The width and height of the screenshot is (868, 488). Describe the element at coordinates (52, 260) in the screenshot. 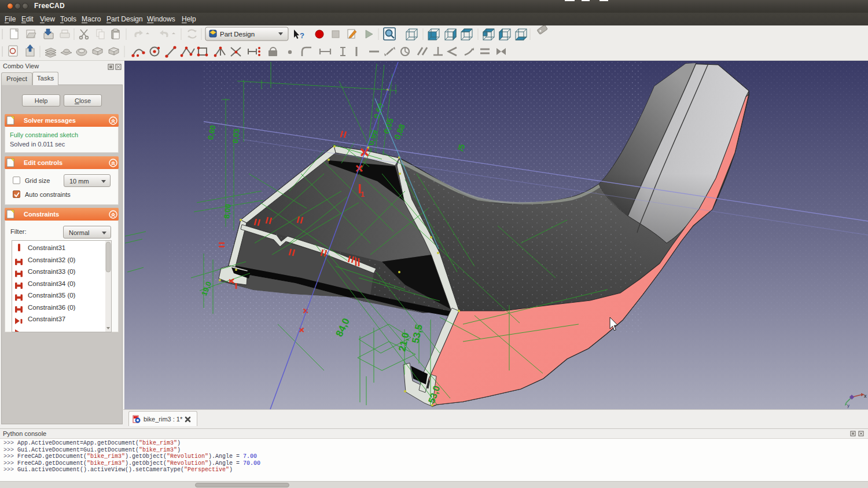

I see `svg-text: Constraint32 (0)` at that location.